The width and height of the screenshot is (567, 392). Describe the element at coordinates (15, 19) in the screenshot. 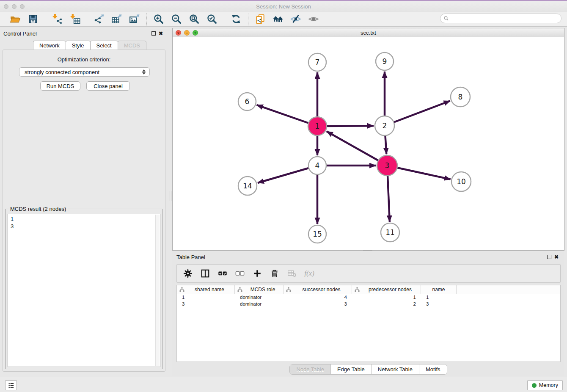

I see `open-session-icon` at that location.